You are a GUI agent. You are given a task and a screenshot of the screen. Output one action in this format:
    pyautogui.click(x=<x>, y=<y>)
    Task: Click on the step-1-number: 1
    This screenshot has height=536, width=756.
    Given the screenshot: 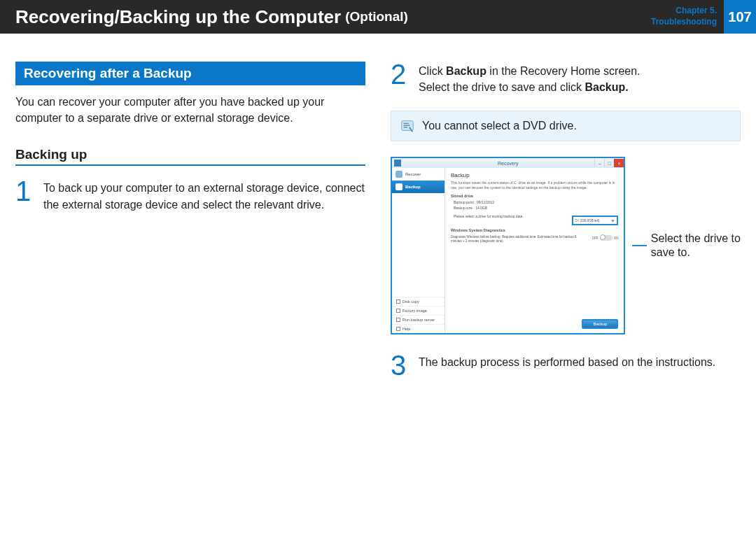 What is the action you would take?
    pyautogui.click(x=25, y=195)
    